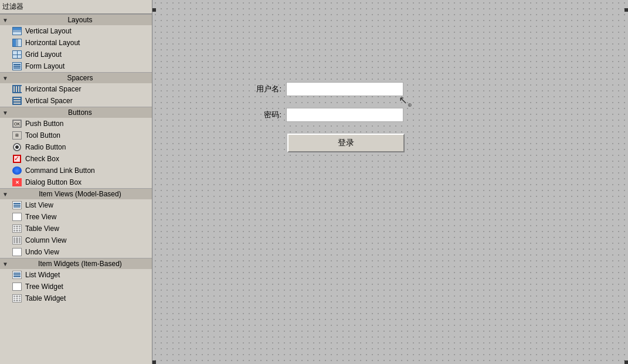 This screenshot has height=364, width=628. What do you see at coordinates (76, 275) in the screenshot?
I see `sidebar-item-list-widget: List Widget` at bounding box center [76, 275].